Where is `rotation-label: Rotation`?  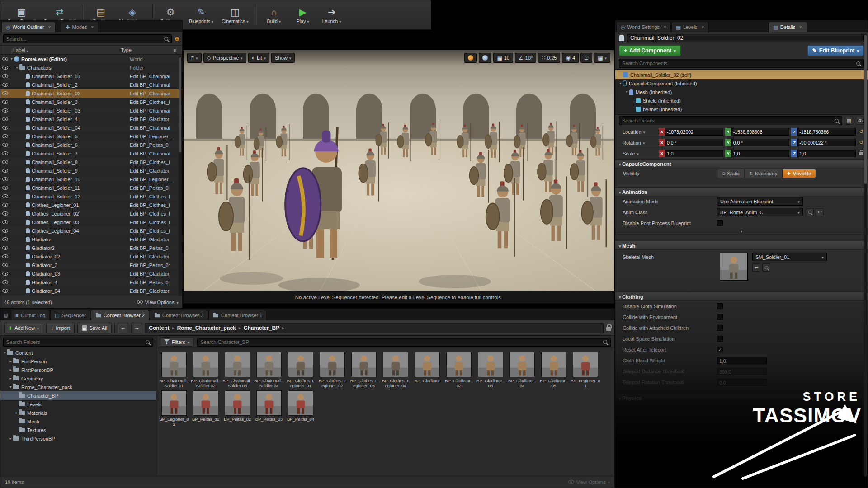
rotation-label: Rotation is located at coordinates (637, 143).